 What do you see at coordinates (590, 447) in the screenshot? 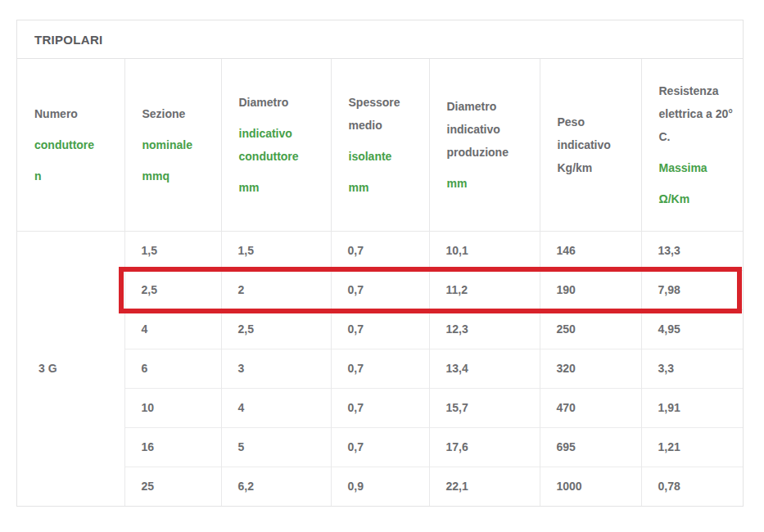
I see `cell-peso: 695` at bounding box center [590, 447].